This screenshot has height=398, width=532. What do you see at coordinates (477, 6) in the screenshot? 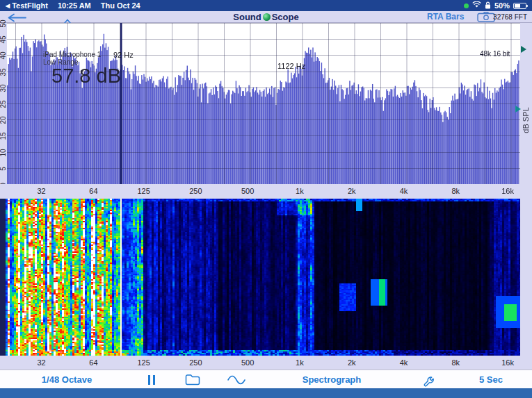
I see `wifi-icon` at bounding box center [477, 6].